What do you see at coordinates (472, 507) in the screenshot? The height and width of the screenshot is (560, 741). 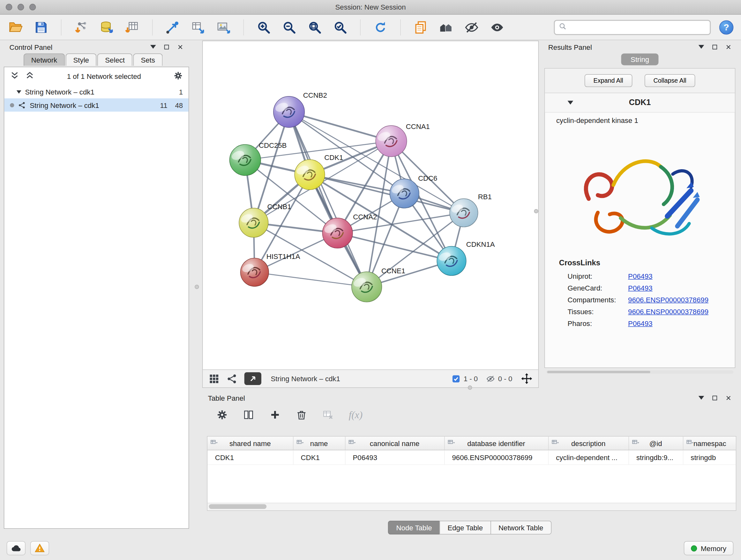 I see `table-hscrollbar` at bounding box center [472, 507].